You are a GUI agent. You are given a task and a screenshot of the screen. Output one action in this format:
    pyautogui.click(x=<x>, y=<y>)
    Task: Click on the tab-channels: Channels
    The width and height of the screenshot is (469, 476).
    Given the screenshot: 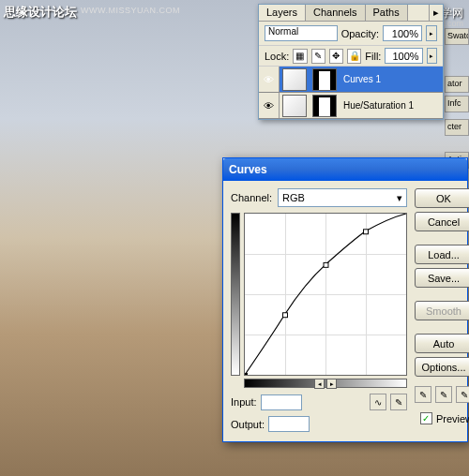 What is the action you would take?
    pyautogui.click(x=336, y=13)
    